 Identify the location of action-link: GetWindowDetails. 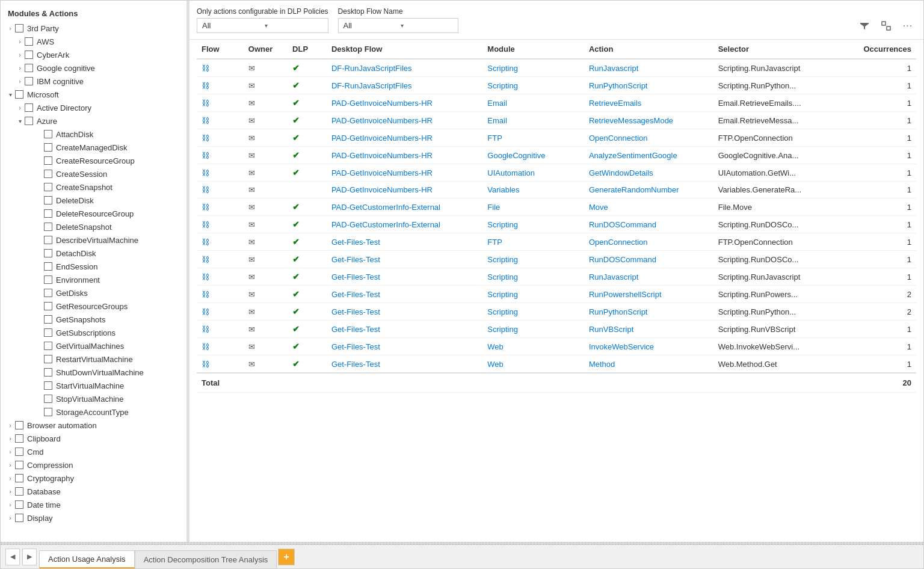
(621, 173).